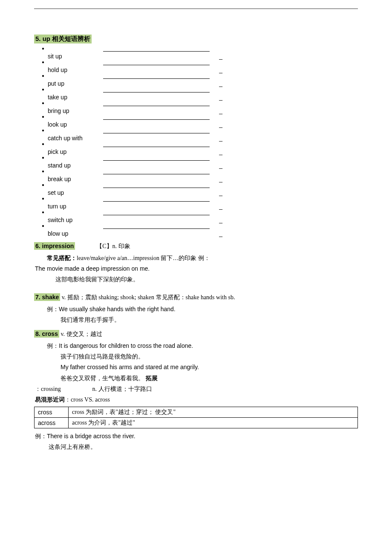 The height and width of the screenshot is (555, 392). I want to click on up-term: hold up, so click(58, 70).